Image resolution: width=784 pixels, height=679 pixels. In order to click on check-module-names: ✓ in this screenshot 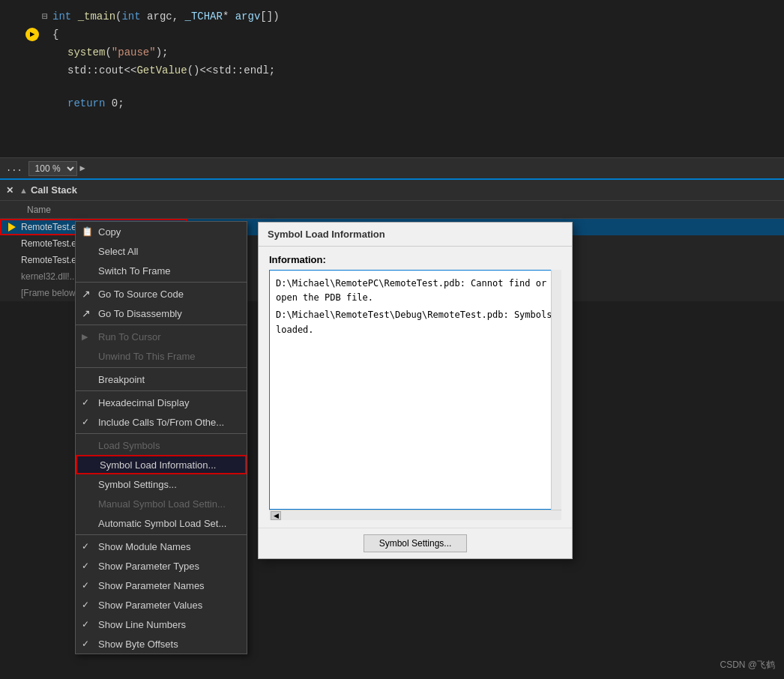, I will do `click(85, 546)`.